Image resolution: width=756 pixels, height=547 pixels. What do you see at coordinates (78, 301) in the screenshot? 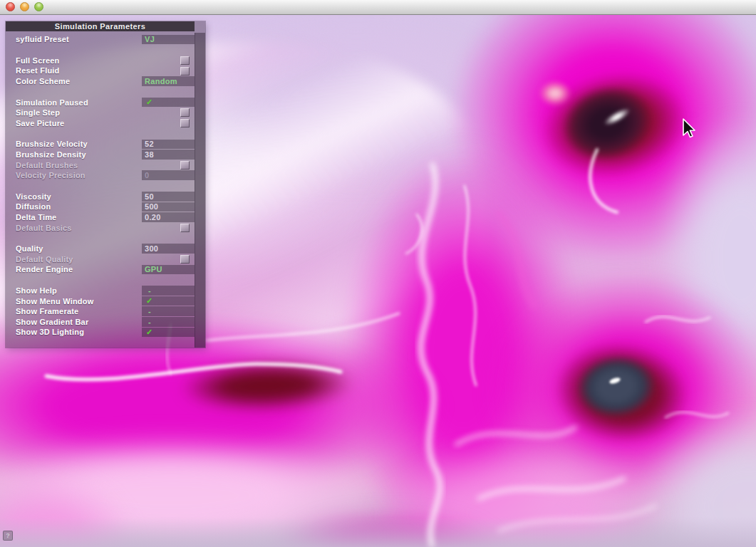
I see `param-label: Show Menu Window` at bounding box center [78, 301].